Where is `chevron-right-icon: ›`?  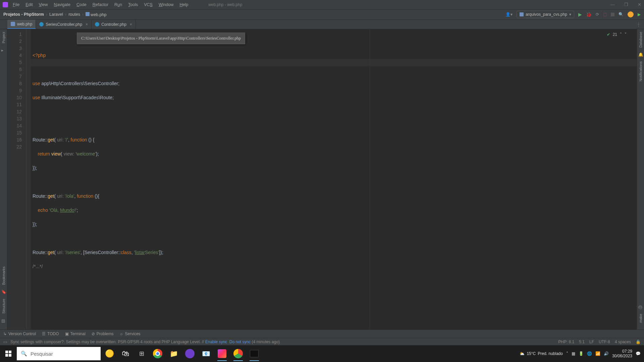 chevron-right-icon: › is located at coordinates (83, 14).